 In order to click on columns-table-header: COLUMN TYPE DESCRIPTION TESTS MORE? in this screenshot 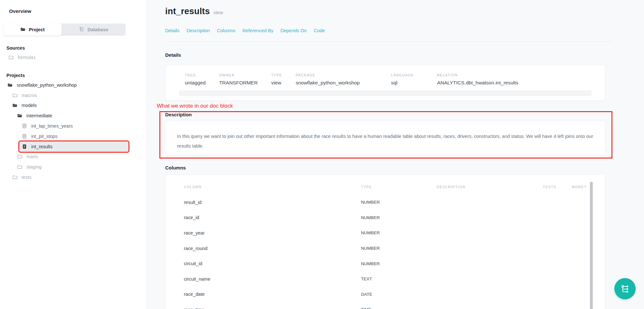, I will do `click(394, 187)`.